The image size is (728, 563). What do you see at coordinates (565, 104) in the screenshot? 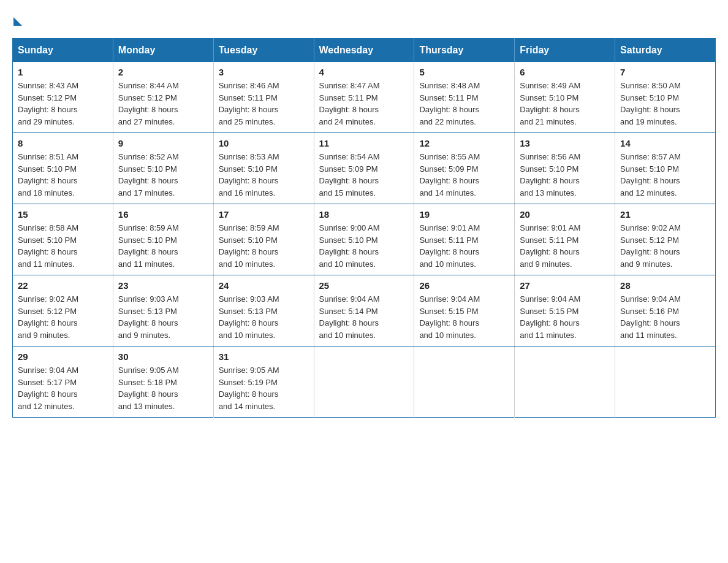
I see `day-info: Sunrise: 8:49 AMSunset: 5:10 PMDaylight:…` at bounding box center [565, 104].